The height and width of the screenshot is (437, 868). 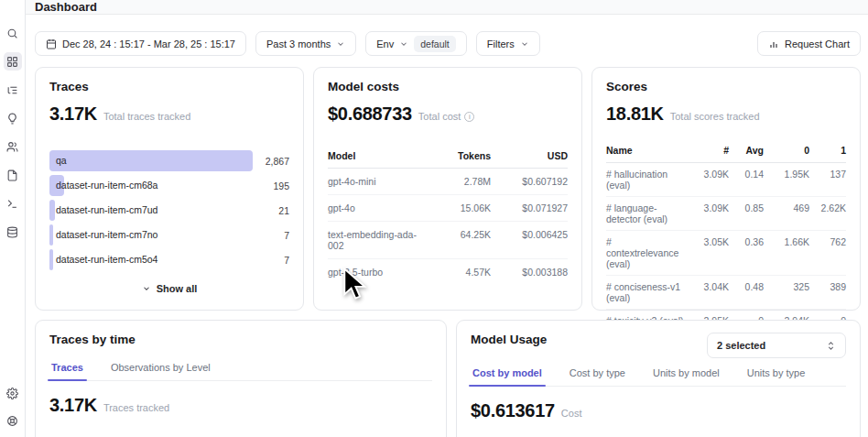 What do you see at coordinates (241, 339) in the screenshot?
I see `card-title: Traces by time` at bounding box center [241, 339].